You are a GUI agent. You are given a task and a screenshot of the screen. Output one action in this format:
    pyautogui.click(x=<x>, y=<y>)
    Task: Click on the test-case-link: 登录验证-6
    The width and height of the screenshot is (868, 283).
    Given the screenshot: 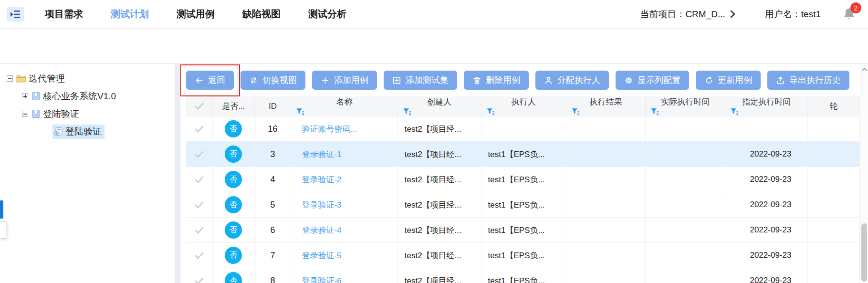 What is the action you would take?
    pyautogui.click(x=322, y=280)
    